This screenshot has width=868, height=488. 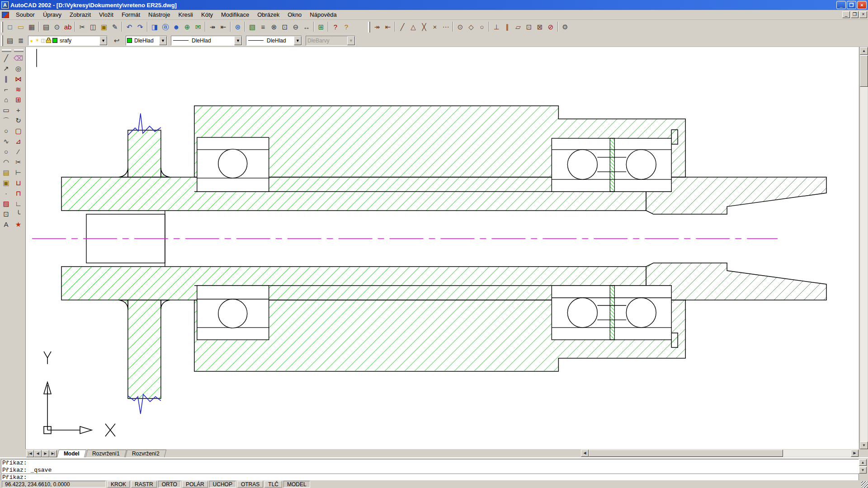 What do you see at coordinates (323, 14) in the screenshot?
I see `menu-item: Nápověda` at bounding box center [323, 14].